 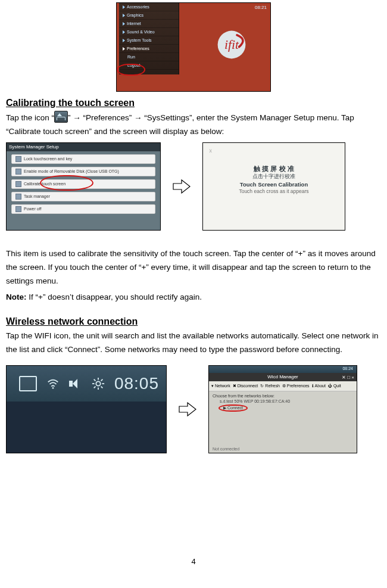 I want to click on figure-row-wifi: 08:05 08:24 Wicd Manager✕ □ × ▾Network ✖…, so click(x=194, y=409).